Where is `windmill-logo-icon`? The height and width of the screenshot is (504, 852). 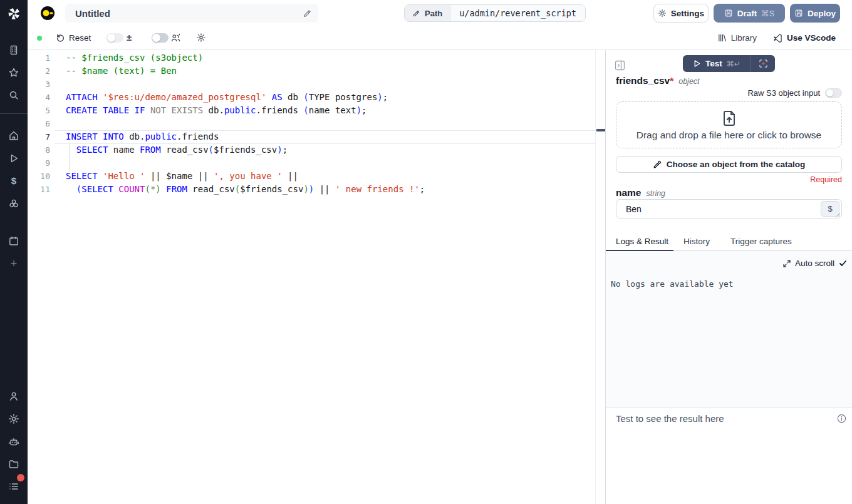 windmill-logo-icon is located at coordinates (14, 14).